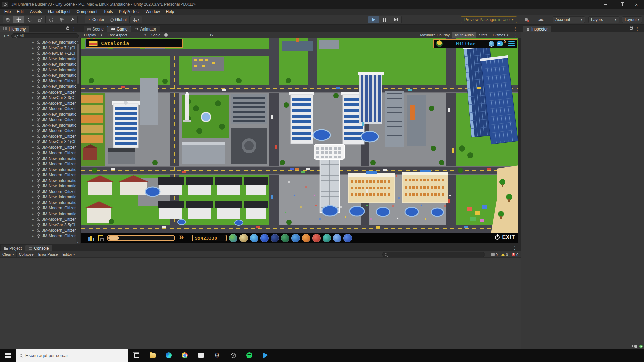 This screenshot has height=362, width=644. What do you see at coordinates (434, 255) in the screenshot?
I see `console-search-input` at bounding box center [434, 255].